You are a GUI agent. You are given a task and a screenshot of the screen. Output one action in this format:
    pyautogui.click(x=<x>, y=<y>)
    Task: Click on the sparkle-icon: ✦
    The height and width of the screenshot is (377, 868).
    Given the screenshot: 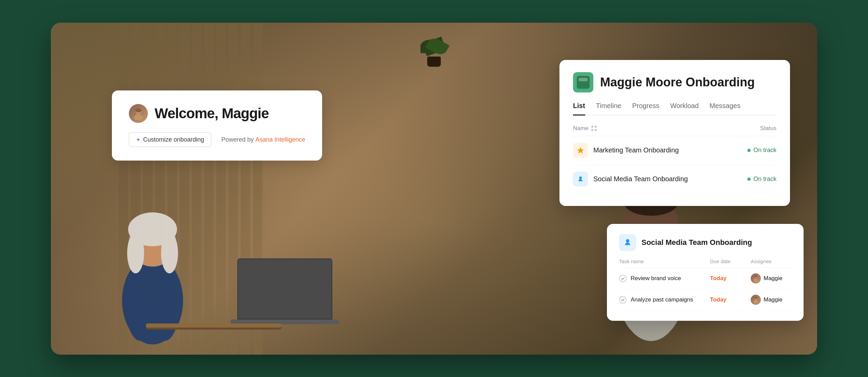 What is the action you would take?
    pyautogui.click(x=138, y=140)
    